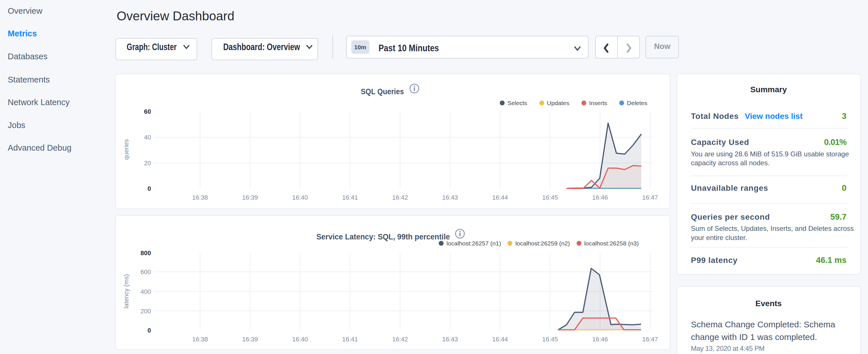 The width and height of the screenshot is (868, 354). Describe the element at coordinates (146, 292) in the screenshot. I see `svg-text: 400` at that location.